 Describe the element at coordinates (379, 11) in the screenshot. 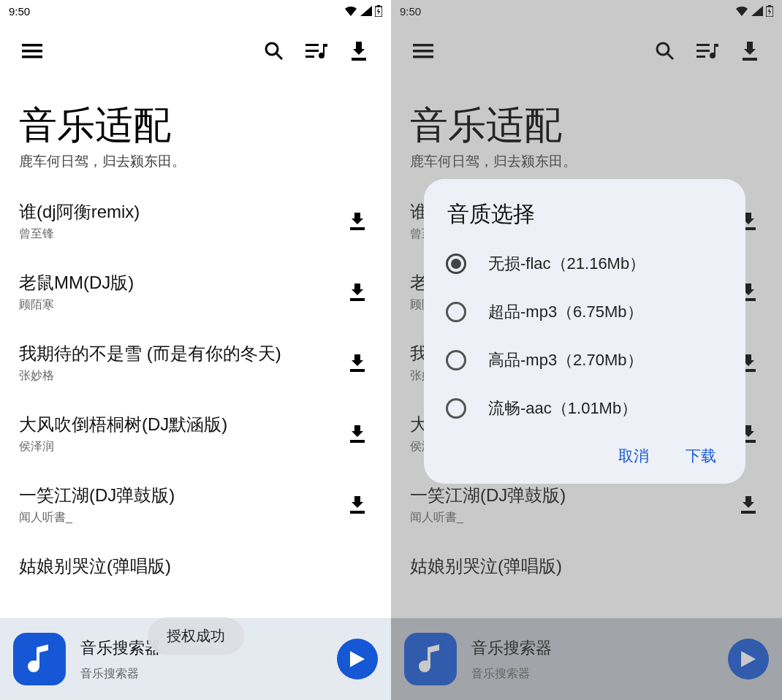

I see `battery-icon` at that location.